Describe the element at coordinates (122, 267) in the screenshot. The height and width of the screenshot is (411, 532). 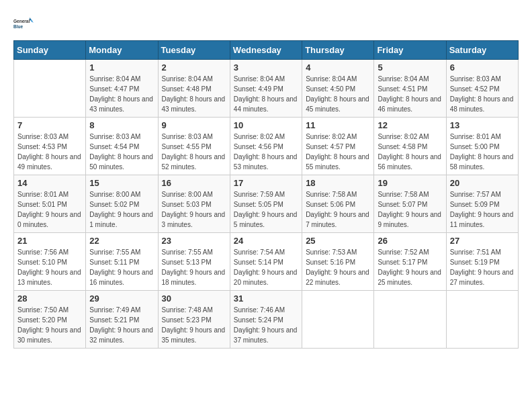
I see `day-info: Sunrise: 7:55 AMSunset: 5:11 PMDaylight:…` at that location.